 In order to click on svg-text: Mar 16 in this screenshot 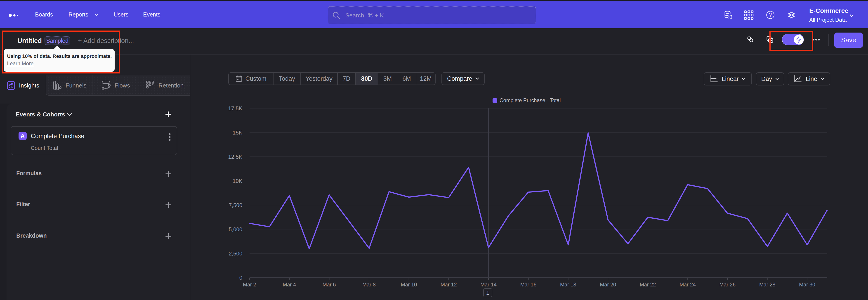, I will do `click(528, 284)`.